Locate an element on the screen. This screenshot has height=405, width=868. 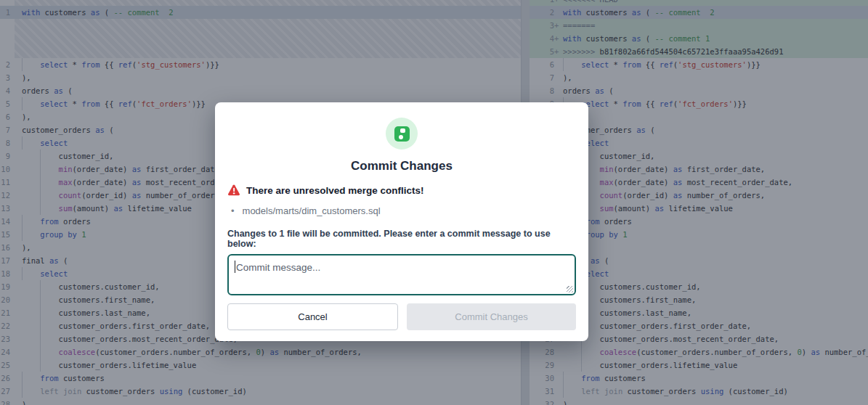
modal-title: Commit Changes is located at coordinates (402, 166).